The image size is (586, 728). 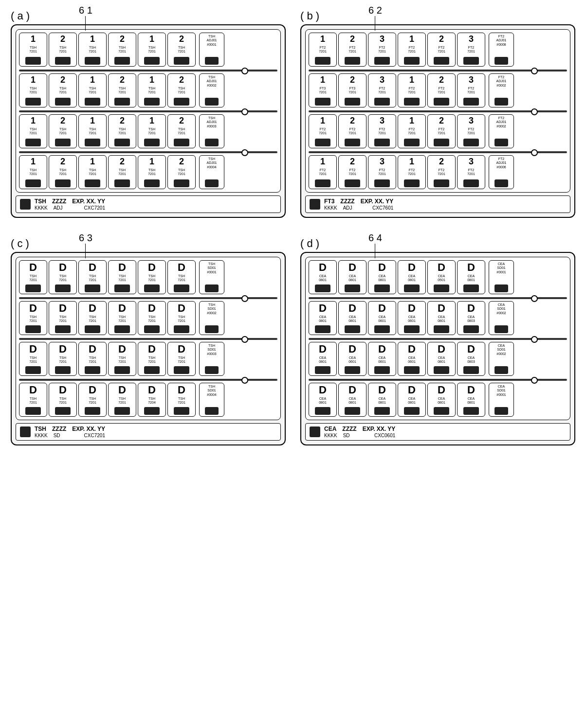 I want to click on card-sub-c-3-4: TSH 7204, so click(x=152, y=401).